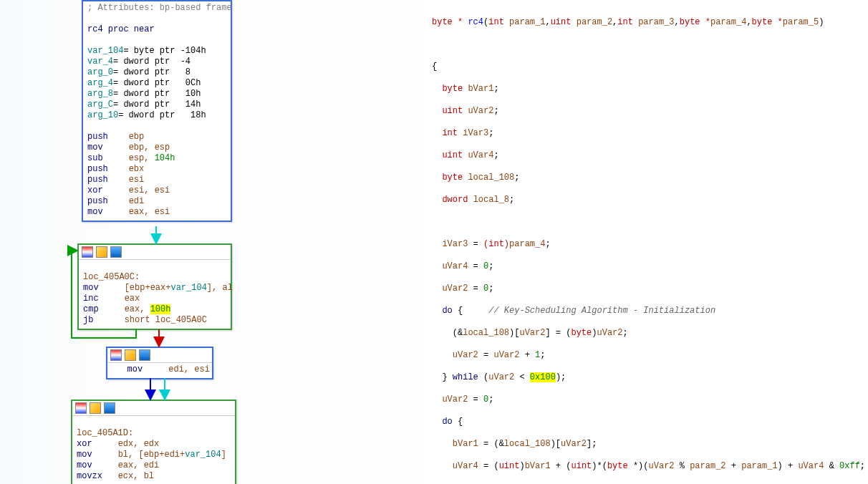 The height and width of the screenshot is (484, 868). Describe the element at coordinates (650, 245) in the screenshot. I see `code-line: iVar3 = (int)param_4;` at that location.